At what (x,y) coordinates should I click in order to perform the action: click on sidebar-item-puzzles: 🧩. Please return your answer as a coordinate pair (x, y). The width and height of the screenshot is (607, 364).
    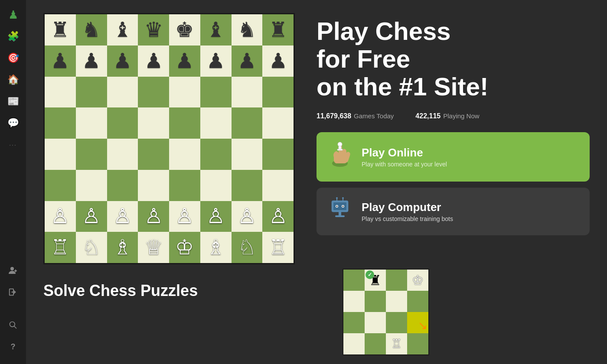
    Looking at the image, I should click on (13, 36).